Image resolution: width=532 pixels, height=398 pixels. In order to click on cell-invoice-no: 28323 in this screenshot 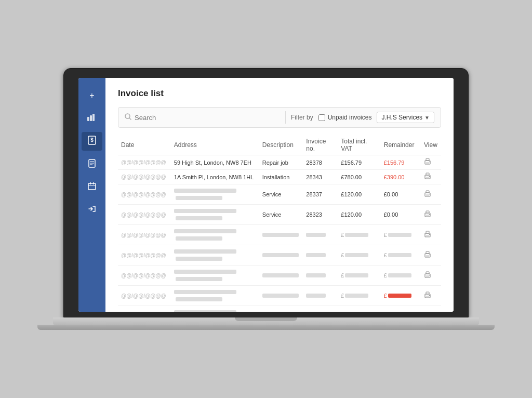, I will do `click(320, 215)`.